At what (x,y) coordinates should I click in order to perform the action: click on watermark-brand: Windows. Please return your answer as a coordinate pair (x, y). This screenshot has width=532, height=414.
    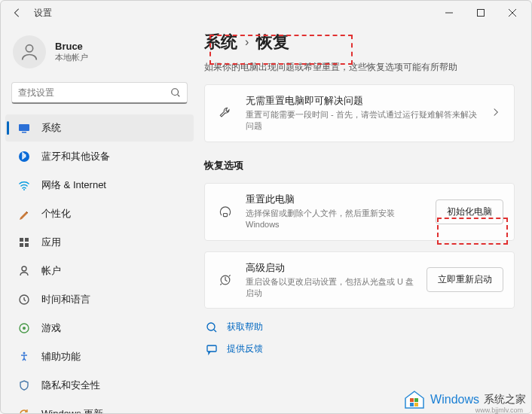
    Looking at the image, I should click on (455, 400).